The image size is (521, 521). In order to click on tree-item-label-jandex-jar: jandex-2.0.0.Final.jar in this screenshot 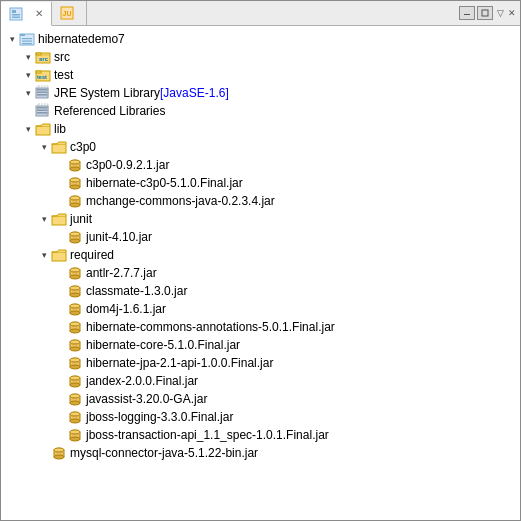, I will do `click(142, 381)`.